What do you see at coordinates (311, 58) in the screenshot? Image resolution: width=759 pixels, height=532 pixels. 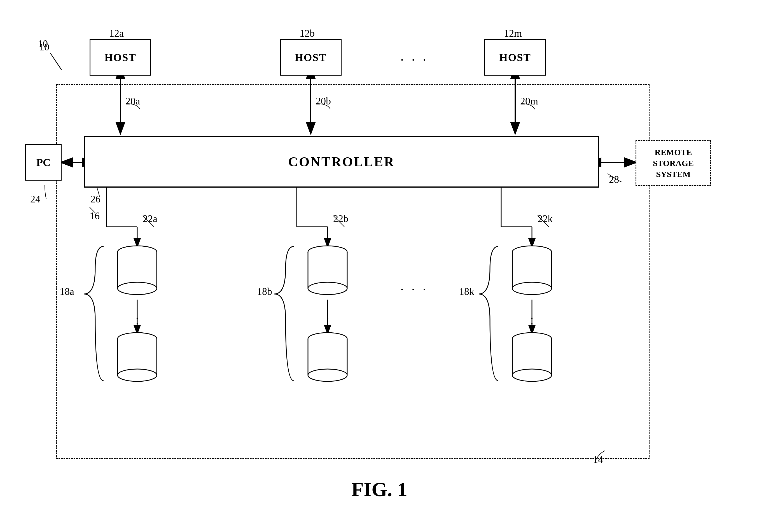 I see `host-b-box: HOST` at bounding box center [311, 58].